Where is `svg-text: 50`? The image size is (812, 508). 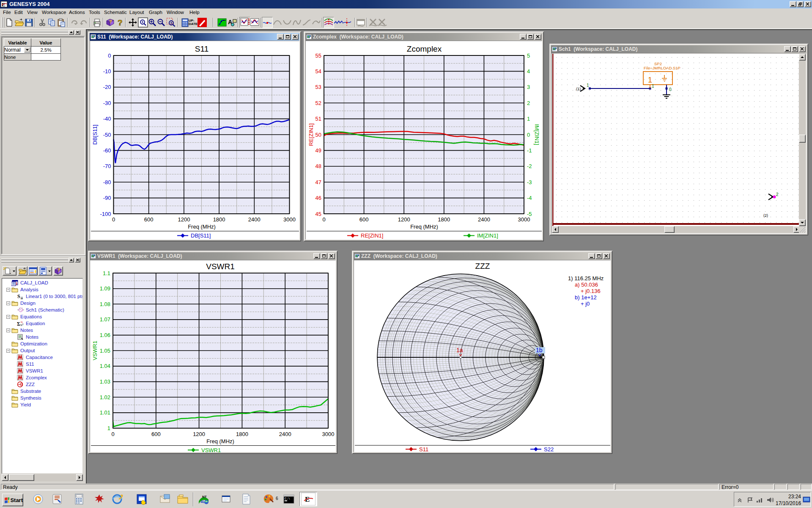 svg-text: 50 is located at coordinates (318, 135).